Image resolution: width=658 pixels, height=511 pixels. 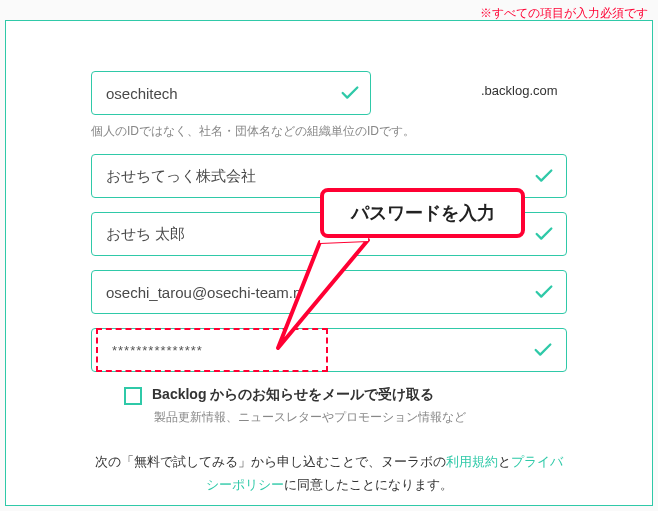 I want to click on terms-text: 次の「無料で試してみる」から申し込むことで、ヌーラボの利用規約とプライバシーポリ…, so click(x=329, y=474).